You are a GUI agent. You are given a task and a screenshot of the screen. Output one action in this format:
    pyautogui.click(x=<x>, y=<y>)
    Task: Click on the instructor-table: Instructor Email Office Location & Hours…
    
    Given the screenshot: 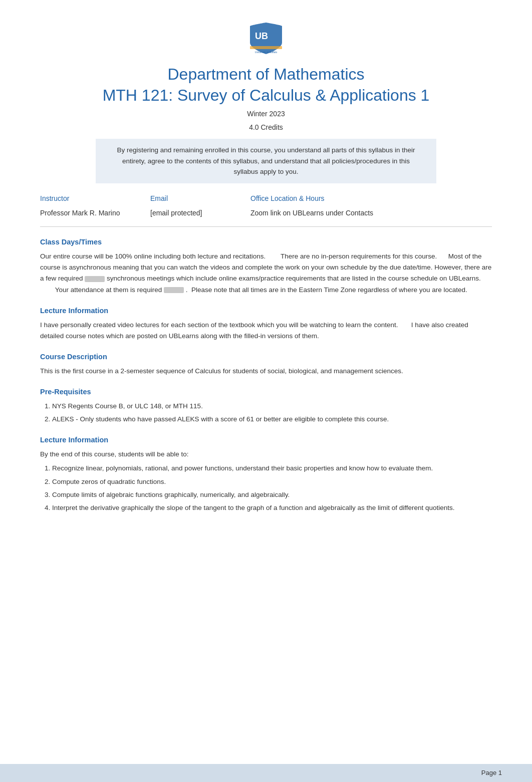 What is the action you would take?
    pyautogui.click(x=266, y=207)
    